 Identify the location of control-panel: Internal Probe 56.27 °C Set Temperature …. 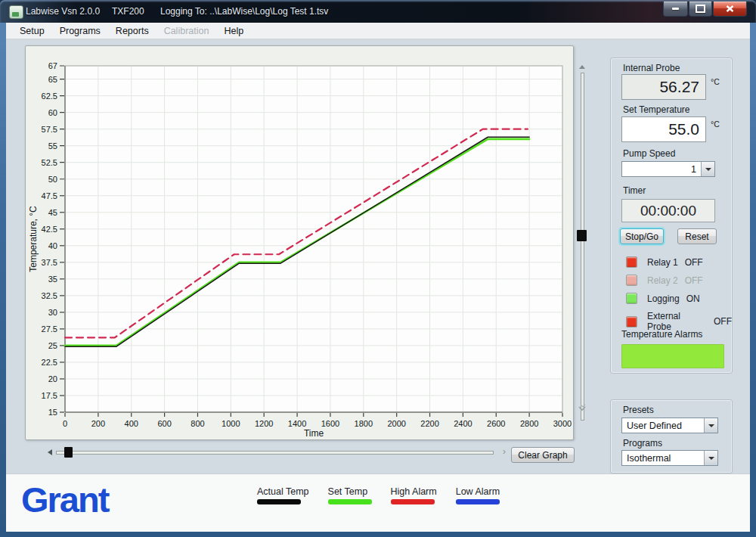
(671, 216).